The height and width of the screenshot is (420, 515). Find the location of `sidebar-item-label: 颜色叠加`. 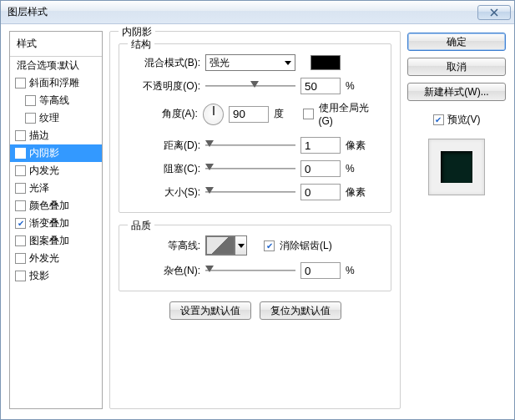

sidebar-item-label: 颜色叠加 is located at coordinates (49, 205).